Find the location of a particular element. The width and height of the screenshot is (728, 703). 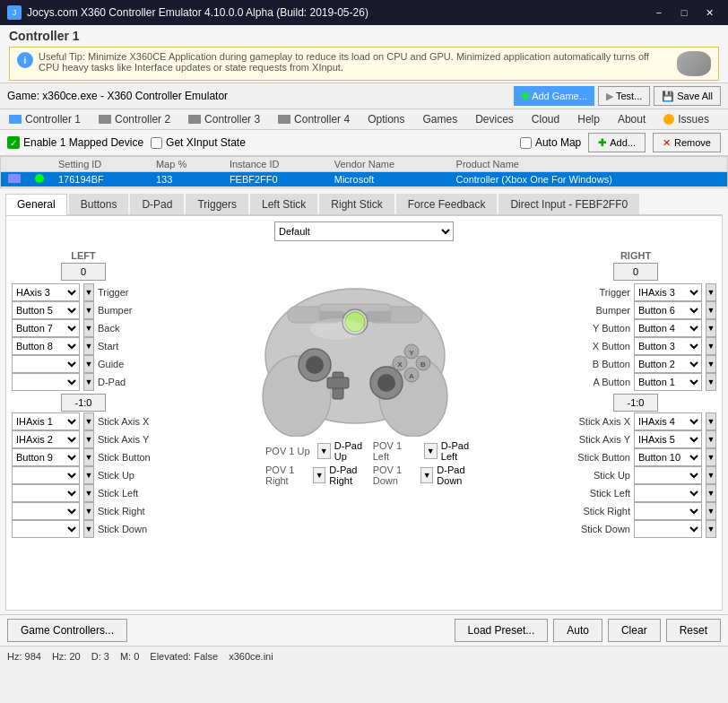

left-stickright-select is located at coordinates (46, 511).